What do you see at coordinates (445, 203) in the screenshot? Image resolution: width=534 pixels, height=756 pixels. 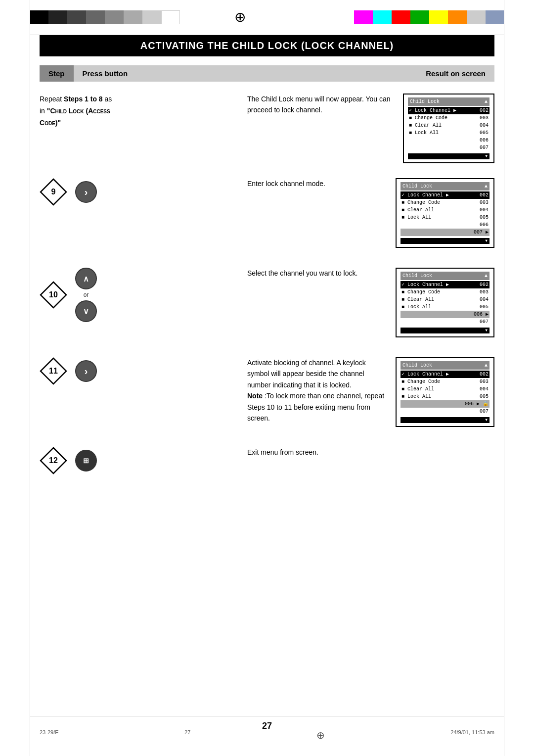 I see `step-9-row-change: ■ Change Code003` at bounding box center [445, 203].